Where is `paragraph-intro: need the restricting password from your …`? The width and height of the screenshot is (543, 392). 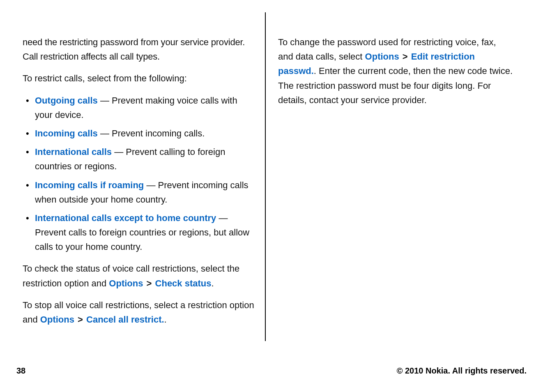 paragraph-intro: need the restricting password from your … is located at coordinates (139, 49).